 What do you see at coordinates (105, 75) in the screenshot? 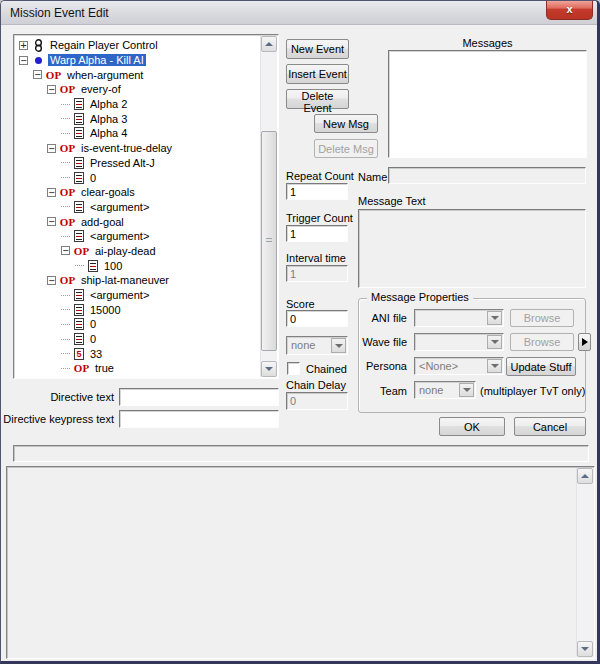
I see `tree-item-label: when-argument` at bounding box center [105, 75].